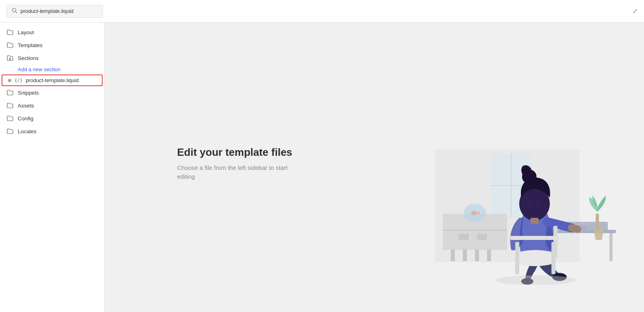  I want to click on content-description: Edit your template files Choose a file f…, so click(235, 164).